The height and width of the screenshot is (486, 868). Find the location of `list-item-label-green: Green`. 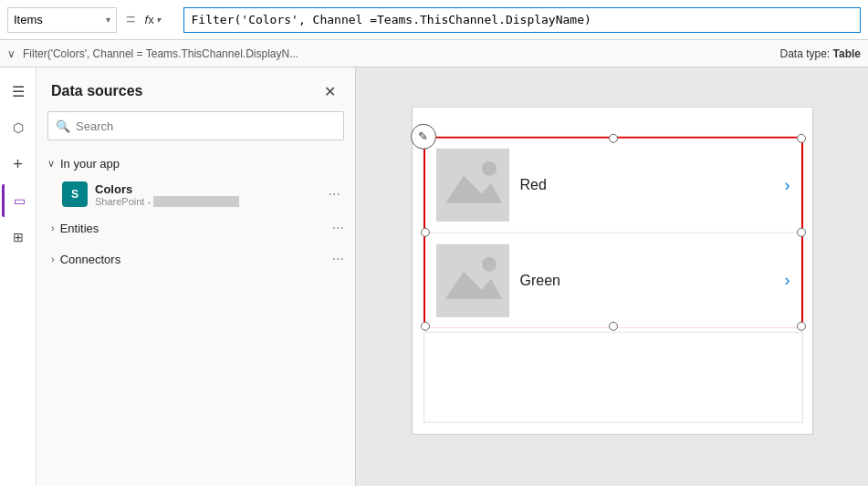

list-item-label-green: Green is located at coordinates (647, 280).